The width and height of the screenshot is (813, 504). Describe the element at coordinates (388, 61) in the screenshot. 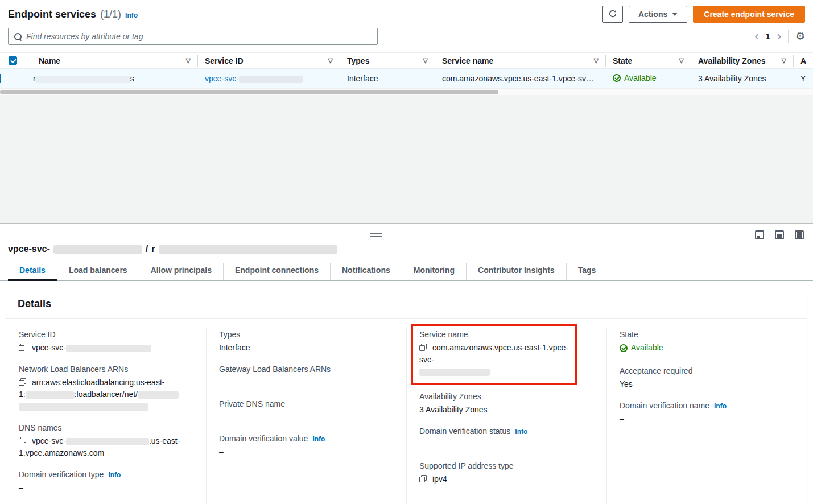

I see `column-header-types: Types▽` at that location.